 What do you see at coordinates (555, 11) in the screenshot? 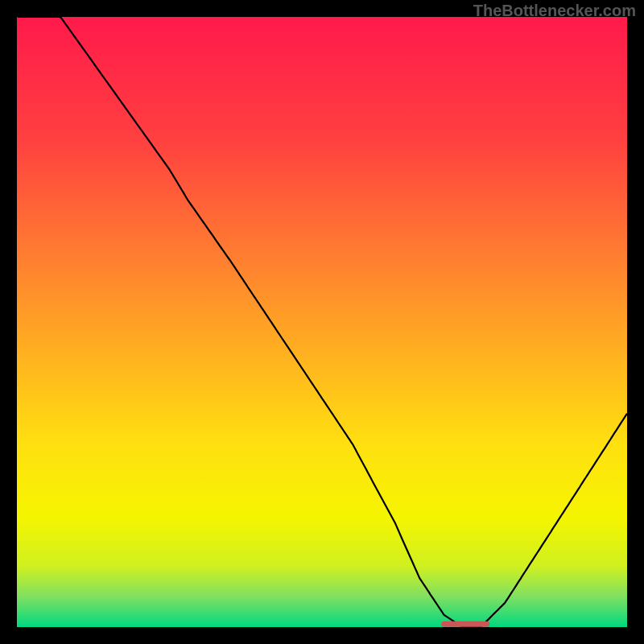
I see `watermark-text: TheBottlenecker.com` at bounding box center [555, 11].